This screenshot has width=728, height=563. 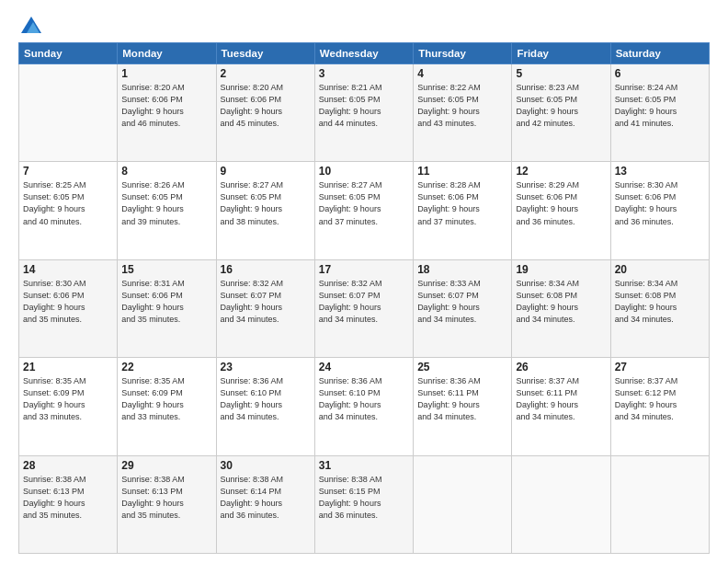 What do you see at coordinates (462, 270) in the screenshot?
I see `day-number: 18` at bounding box center [462, 270].